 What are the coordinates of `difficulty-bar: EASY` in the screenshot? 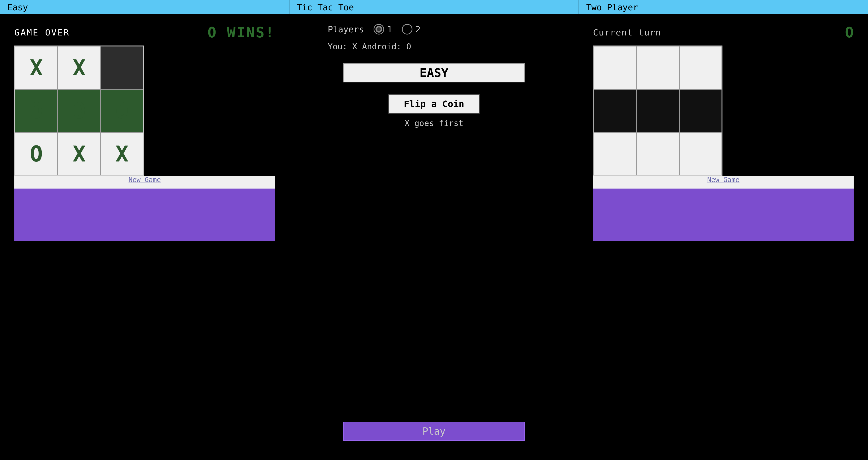 It's located at (434, 73).